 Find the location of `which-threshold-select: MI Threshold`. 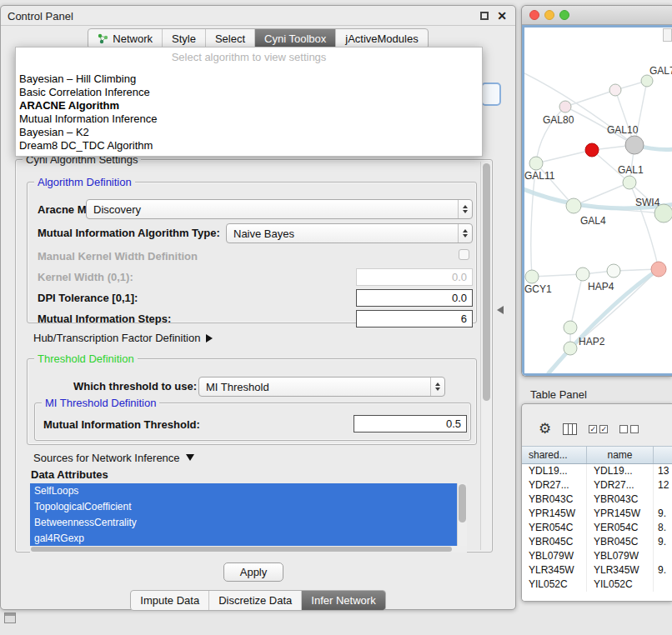

which-threshold-select: MI Threshold is located at coordinates (322, 387).